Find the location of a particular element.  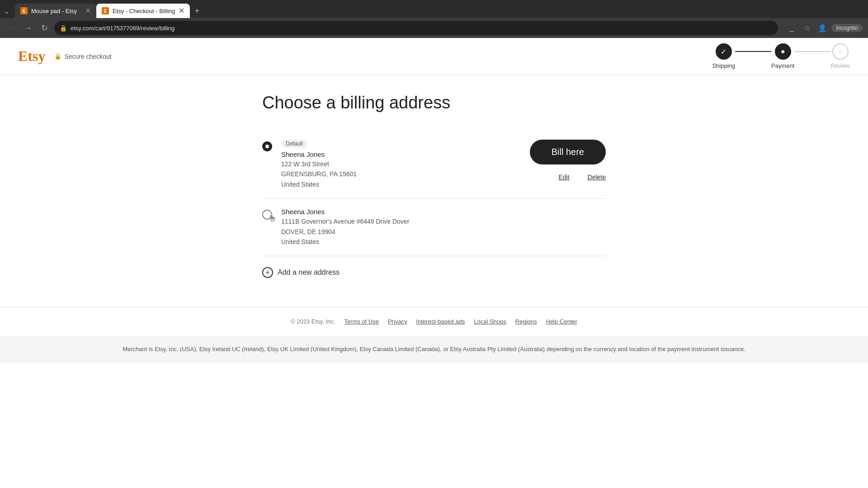

address2-line1: 1111B Governor's Avenue #6449 Drive Dove… is located at coordinates (443, 221).